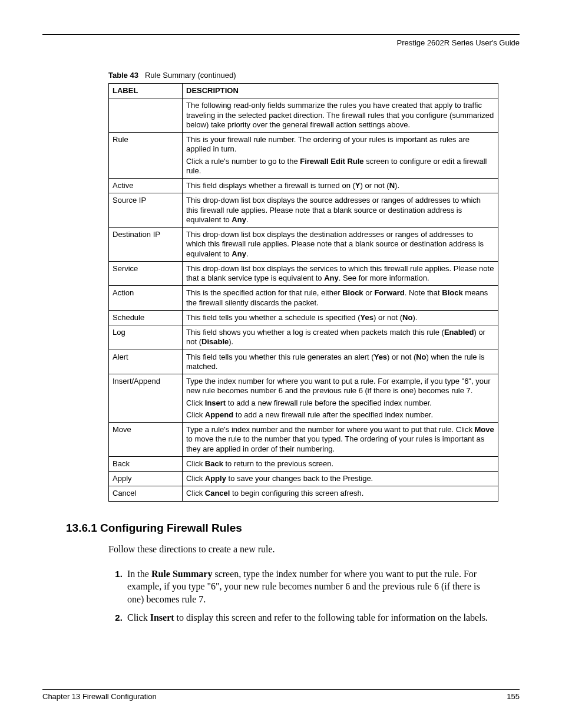 The height and width of the screenshot is (728, 562). I want to click on section-heading: 13.6.1 Configuring Firewall Rules, so click(293, 528).